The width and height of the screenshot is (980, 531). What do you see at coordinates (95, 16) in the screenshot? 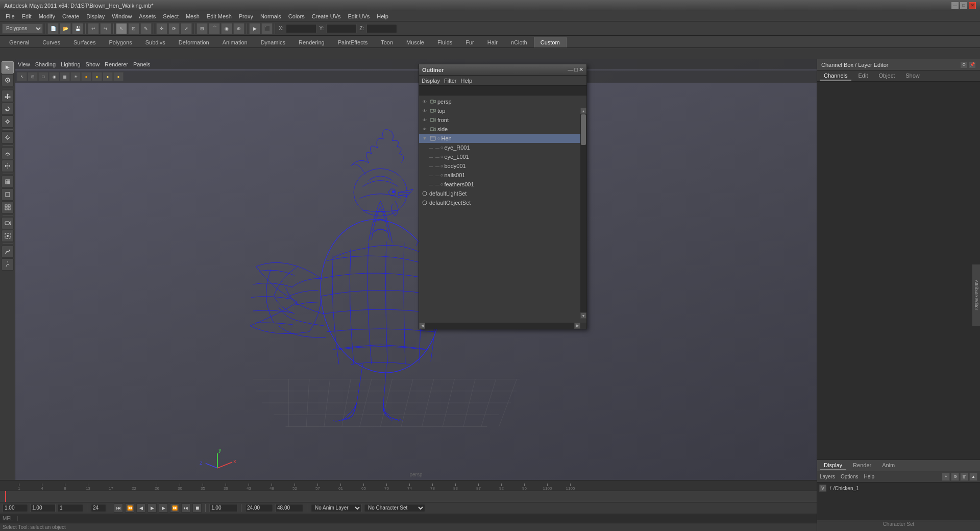
I see `menu-display: Display` at bounding box center [95, 16].